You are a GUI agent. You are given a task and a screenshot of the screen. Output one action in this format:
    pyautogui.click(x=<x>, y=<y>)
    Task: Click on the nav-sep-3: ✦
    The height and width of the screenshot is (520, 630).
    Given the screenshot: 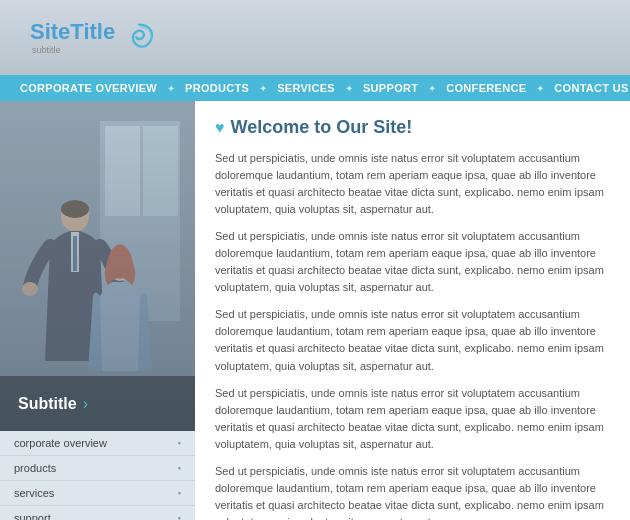 What is the action you would take?
    pyautogui.click(x=349, y=88)
    